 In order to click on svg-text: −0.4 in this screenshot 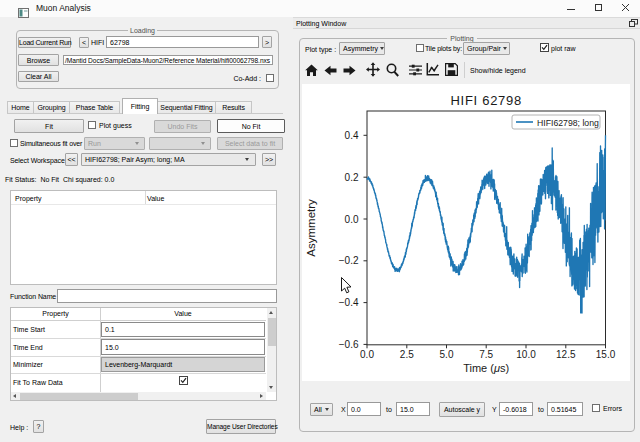, I will do `click(349, 302)`.